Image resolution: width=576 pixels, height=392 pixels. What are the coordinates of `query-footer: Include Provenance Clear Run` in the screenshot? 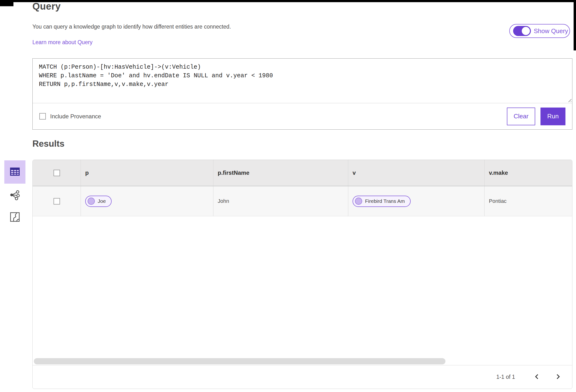 It's located at (302, 116).